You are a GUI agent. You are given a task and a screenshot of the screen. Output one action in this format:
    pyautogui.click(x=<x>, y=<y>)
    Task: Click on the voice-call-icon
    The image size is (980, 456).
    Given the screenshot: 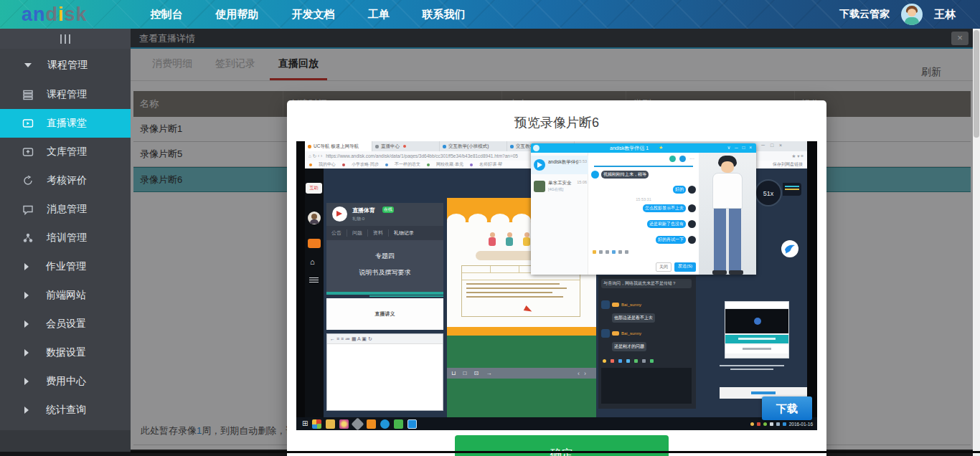 What is the action you would take?
    pyautogui.click(x=673, y=159)
    